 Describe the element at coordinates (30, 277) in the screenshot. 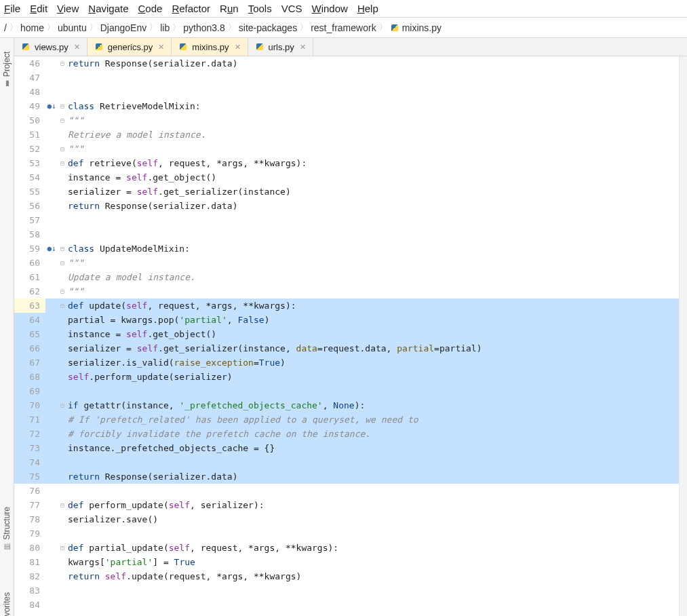

I see `line-number: 61` at that location.